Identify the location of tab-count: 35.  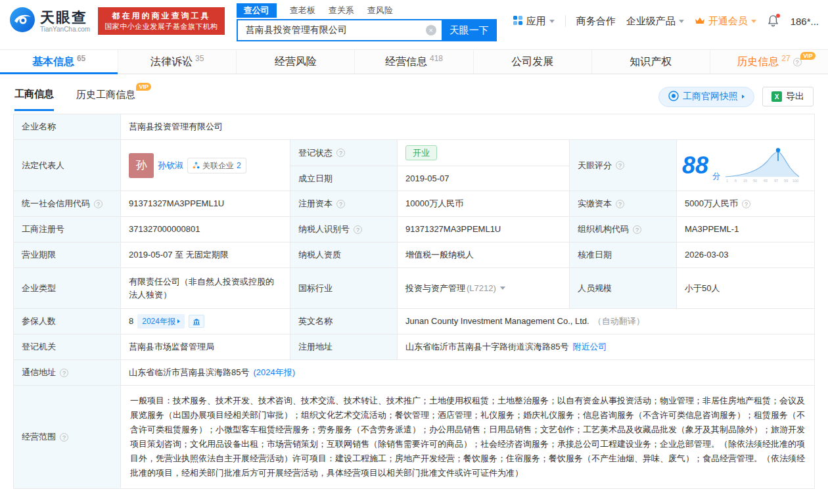
(200, 58).